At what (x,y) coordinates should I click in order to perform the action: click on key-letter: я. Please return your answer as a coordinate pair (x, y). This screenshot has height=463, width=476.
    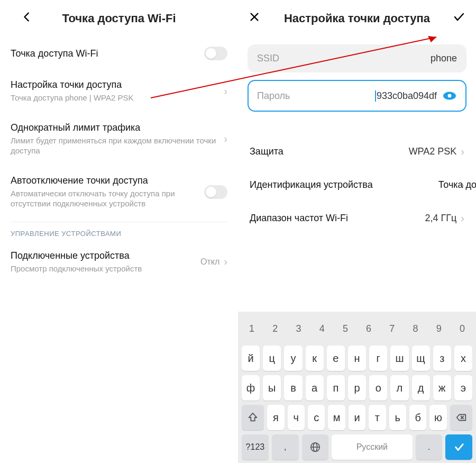
    Looking at the image, I should click on (276, 417).